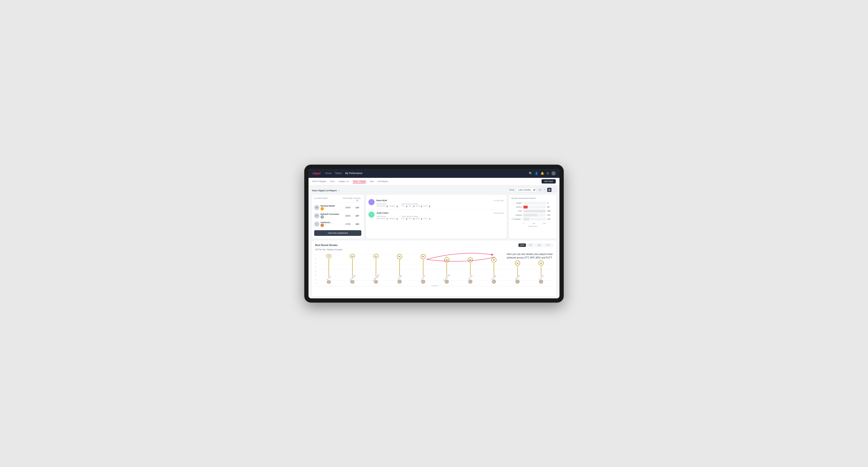  Describe the element at coordinates (423, 269) in the screenshot. I see `streak-column: 5x R. Britt R` at that location.